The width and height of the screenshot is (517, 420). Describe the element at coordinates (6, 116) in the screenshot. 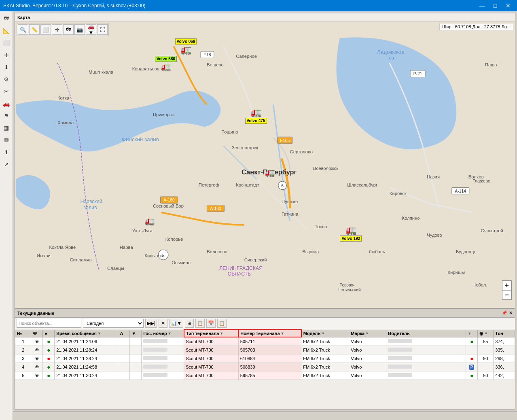

I see `sidebar-btn-flag: ⚑` at that location.